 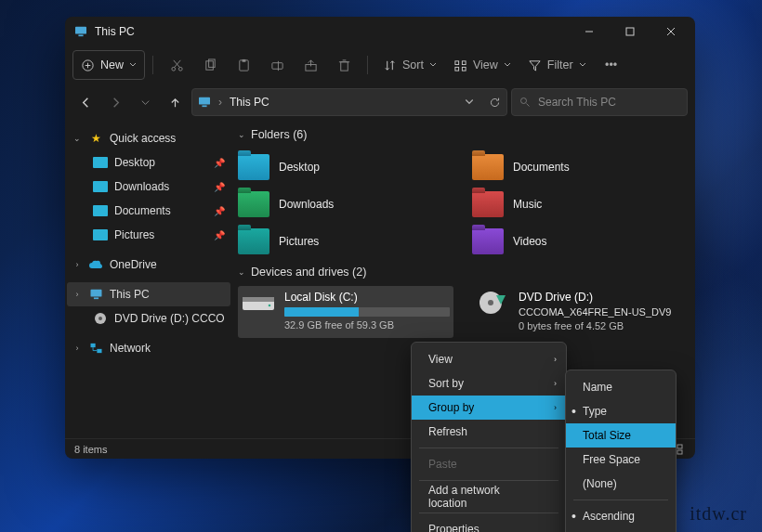 I want to click on sort-label: Sort, so click(x=413, y=65).